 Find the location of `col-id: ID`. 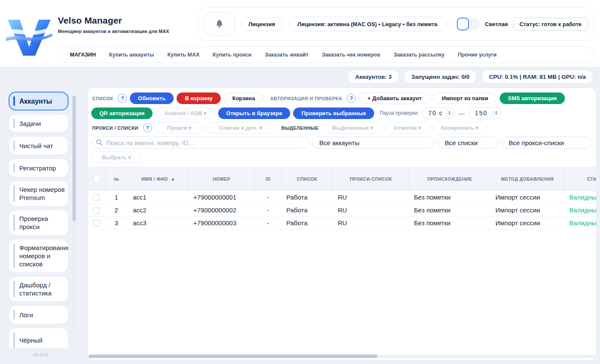

col-id: ID is located at coordinates (268, 179).